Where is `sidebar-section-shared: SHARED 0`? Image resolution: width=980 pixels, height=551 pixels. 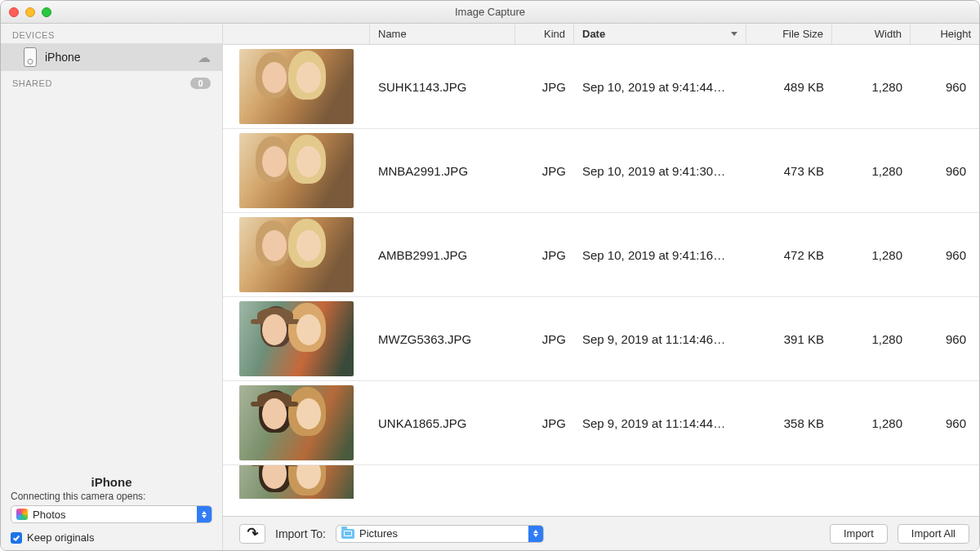
sidebar-section-shared: SHARED 0 is located at coordinates (111, 82).